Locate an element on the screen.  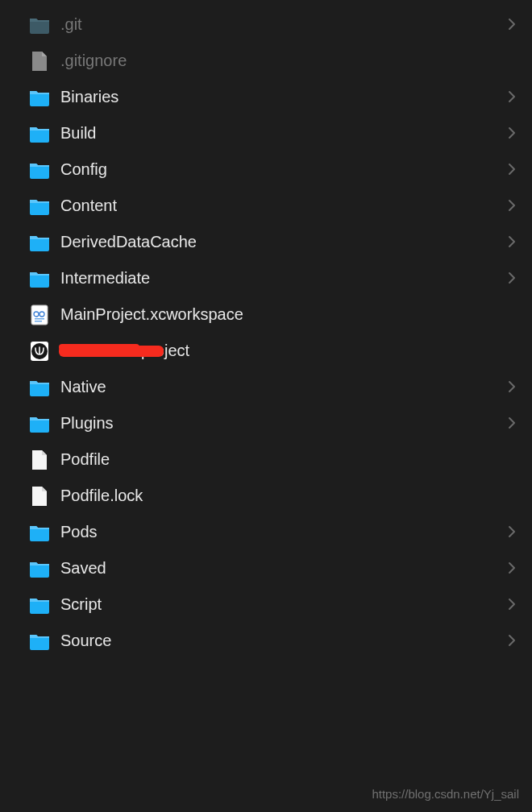
file-name-label: Content is located at coordinates (284, 206).